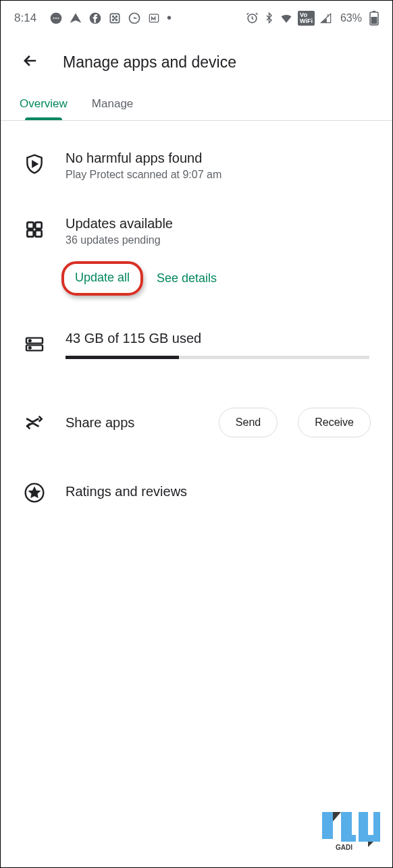 The height and width of the screenshot is (868, 393). What do you see at coordinates (218, 158) in the screenshot?
I see `protect-title: No harmful apps found` at bounding box center [218, 158].